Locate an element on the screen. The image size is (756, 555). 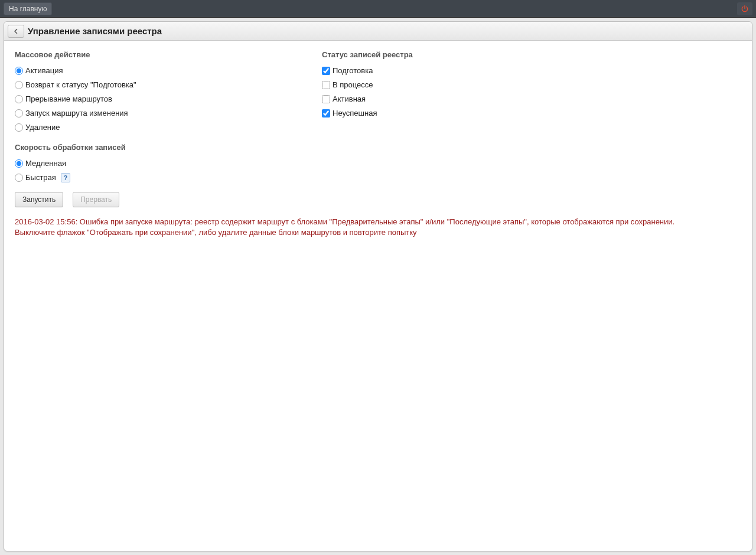
checkbox-in-process is located at coordinates (326, 85).